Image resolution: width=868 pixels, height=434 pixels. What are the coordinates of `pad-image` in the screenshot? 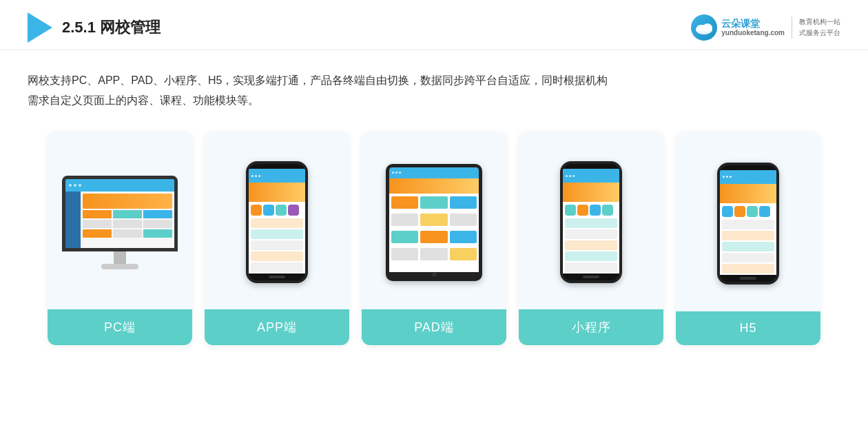 It's located at (434, 220).